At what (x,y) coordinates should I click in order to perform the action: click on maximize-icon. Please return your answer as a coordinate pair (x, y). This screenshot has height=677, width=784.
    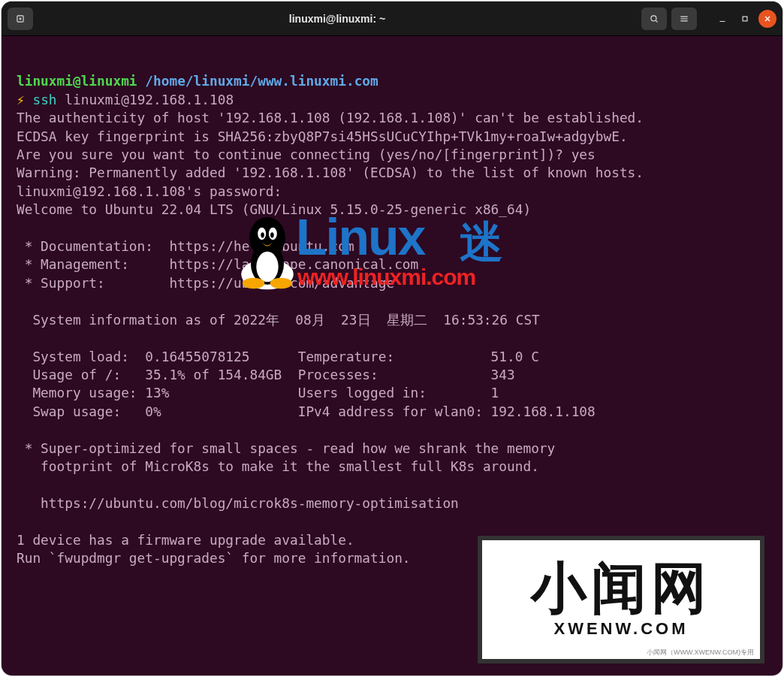
    Looking at the image, I should click on (745, 19).